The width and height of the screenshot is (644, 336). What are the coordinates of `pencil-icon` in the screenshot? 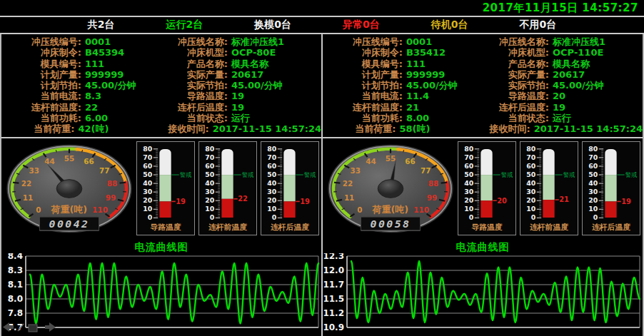 It's located at (21, 327).